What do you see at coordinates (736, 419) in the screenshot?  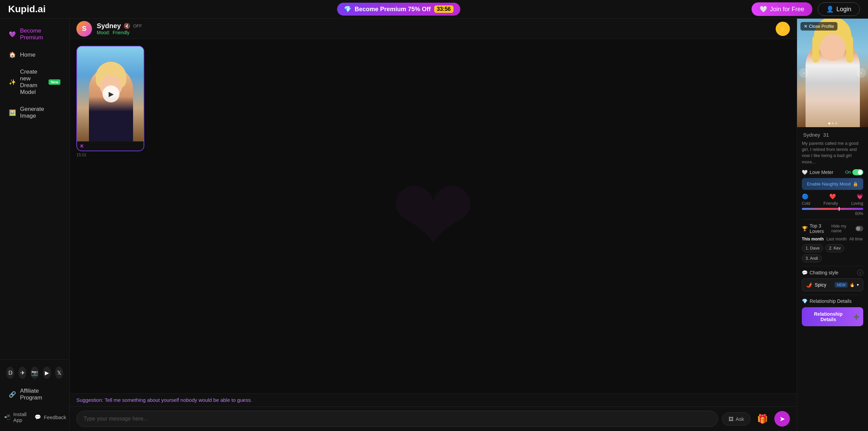 I see `ask-button: 🖼 Ask` at bounding box center [736, 419].